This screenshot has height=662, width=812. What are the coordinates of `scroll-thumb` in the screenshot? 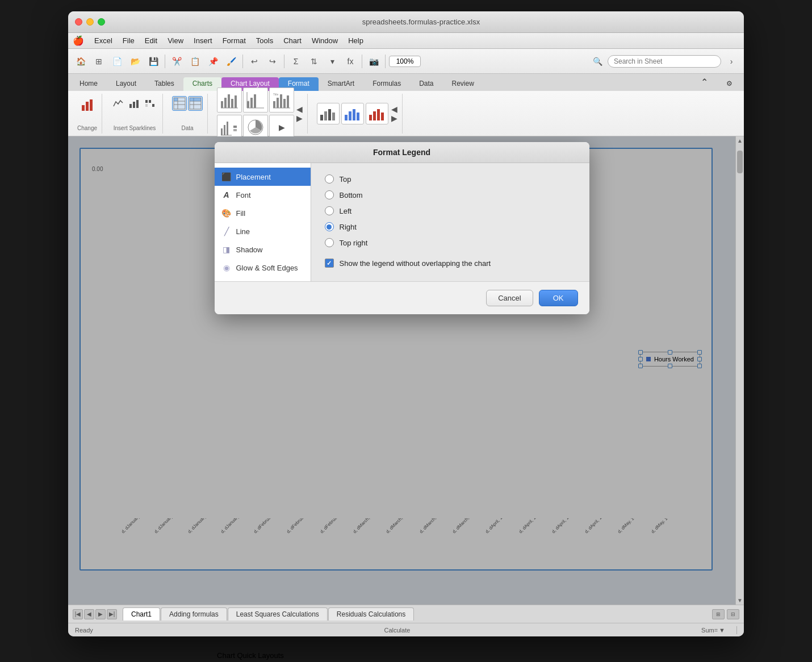 It's located at (740, 162).